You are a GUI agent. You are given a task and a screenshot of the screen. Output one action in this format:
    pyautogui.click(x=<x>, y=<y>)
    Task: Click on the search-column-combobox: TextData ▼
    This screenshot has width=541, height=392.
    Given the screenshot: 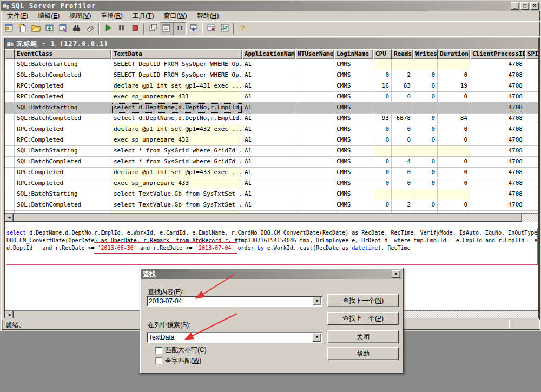 What is the action you would take?
    pyautogui.click(x=235, y=337)
    